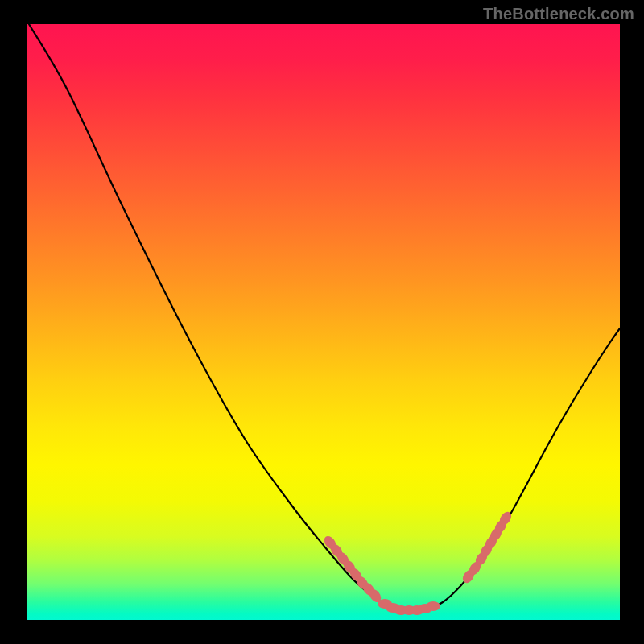 The image size is (644, 644). What do you see at coordinates (487, 547) in the screenshot?
I see `data-dots-right-ascending` at bounding box center [487, 547].